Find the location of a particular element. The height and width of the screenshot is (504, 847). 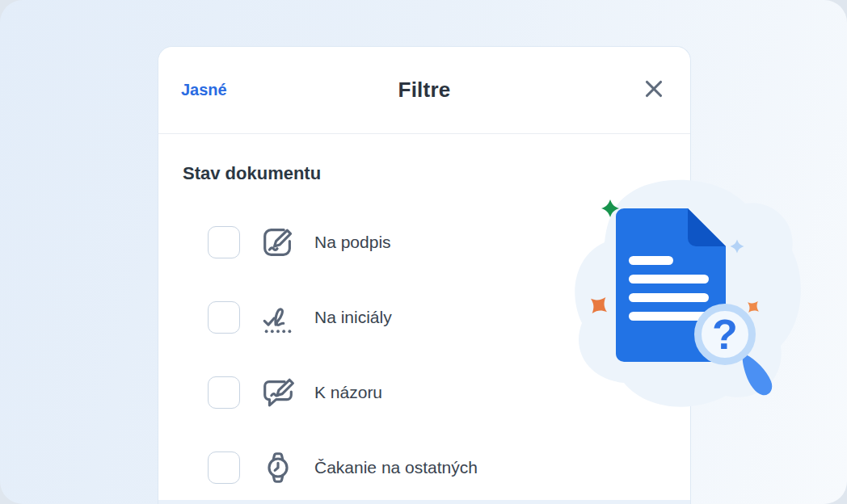

filter-row-na-podpis: Na podpis is located at coordinates (424, 242).